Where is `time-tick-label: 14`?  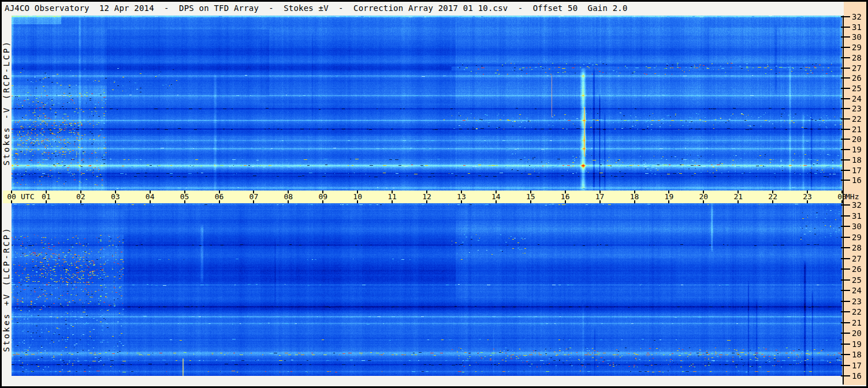
time-tick-label: 14 is located at coordinates (496, 197).